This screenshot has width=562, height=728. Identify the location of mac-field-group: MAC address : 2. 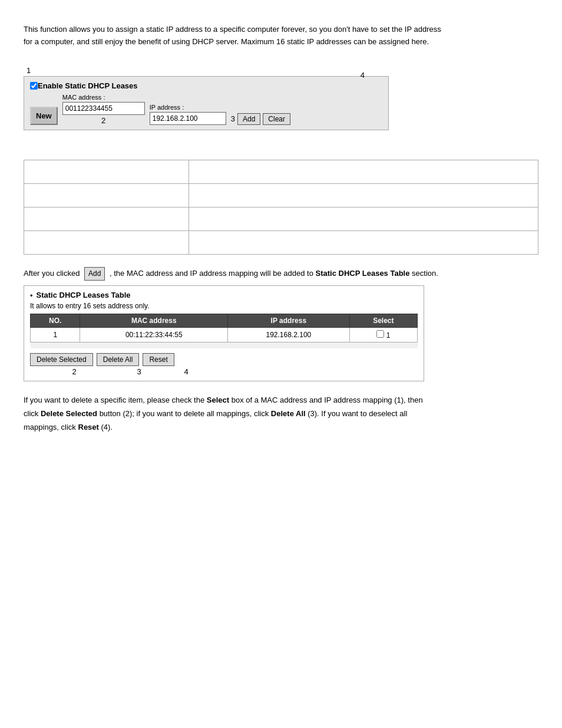
(104, 110).